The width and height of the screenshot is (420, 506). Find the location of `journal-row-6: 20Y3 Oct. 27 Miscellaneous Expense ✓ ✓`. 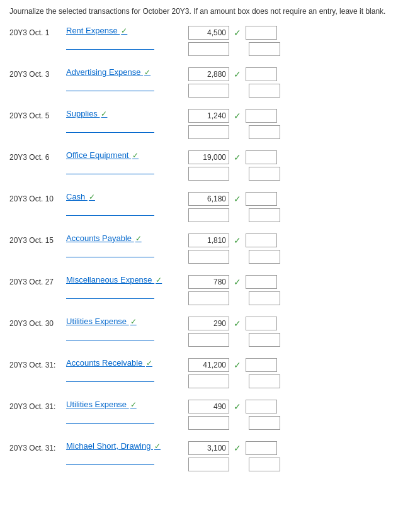

journal-row-6: 20Y3 Oct. 27 Miscellaneous Expense ✓ ✓ is located at coordinates (210, 290).